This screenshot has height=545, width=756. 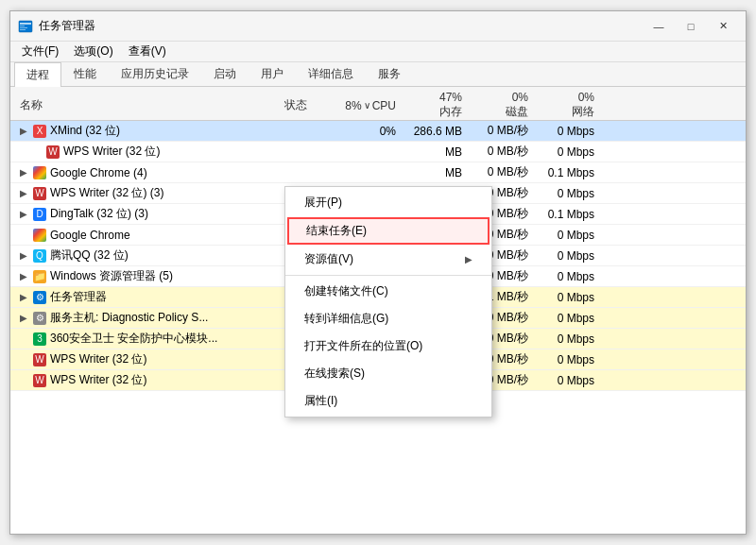 What do you see at coordinates (388, 202) in the screenshot?
I see `ctx-expand: 展开(P)` at bounding box center [388, 202].